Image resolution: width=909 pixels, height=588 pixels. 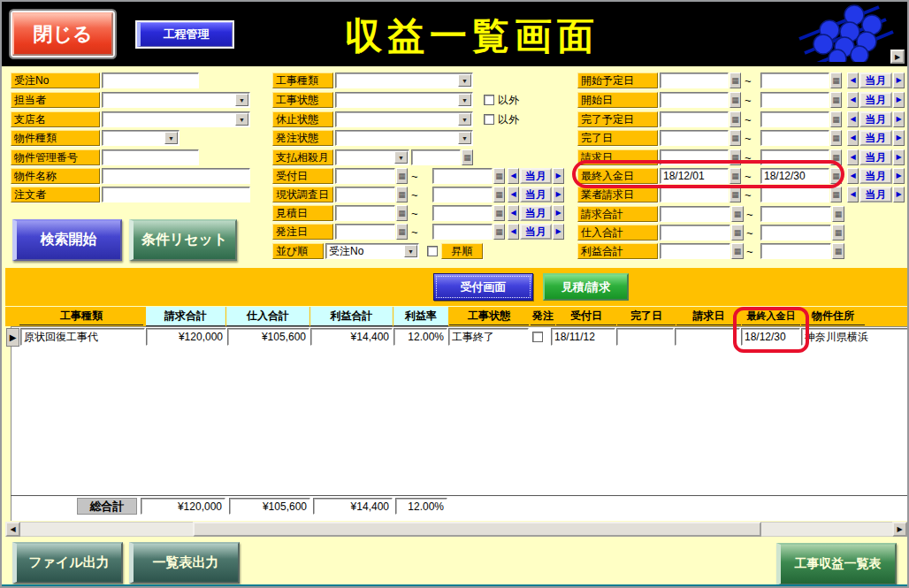 What do you see at coordinates (365, 176) in the screenshot?
I see `reception-date-from-input` at bounding box center [365, 176].